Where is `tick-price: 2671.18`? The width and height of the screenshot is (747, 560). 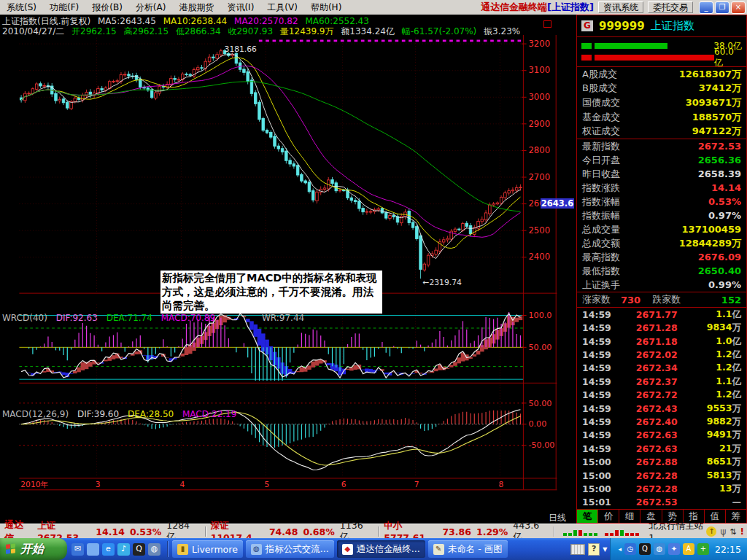 tick-price: 2671.18 is located at coordinates (657, 341).